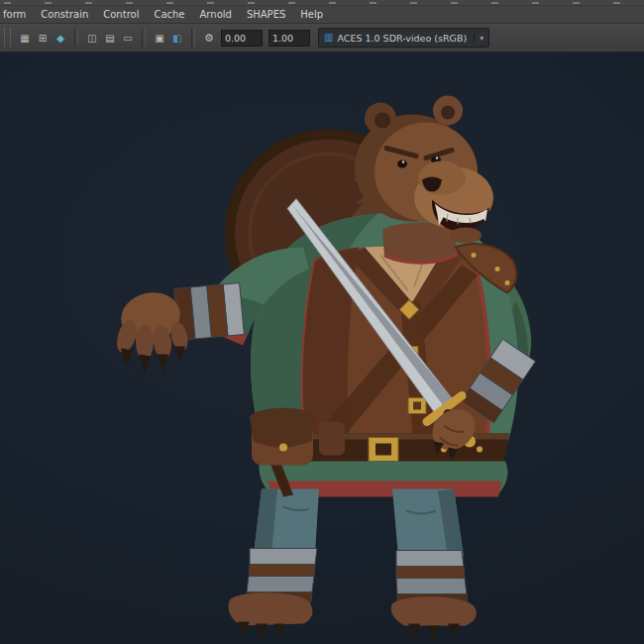  What do you see at coordinates (322, 38) in the screenshot?
I see `panel-toolbar: ▦⊞◆ ◫▤▭ ▣◧ ⚙ ▥ ACES 1.0 SDR-video (sRGB)…` at bounding box center [322, 38].